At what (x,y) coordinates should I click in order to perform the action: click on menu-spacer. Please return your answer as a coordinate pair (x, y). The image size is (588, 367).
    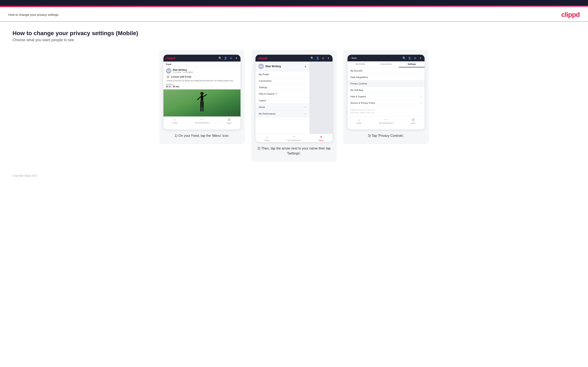
    Looking at the image, I should click on (282, 125).